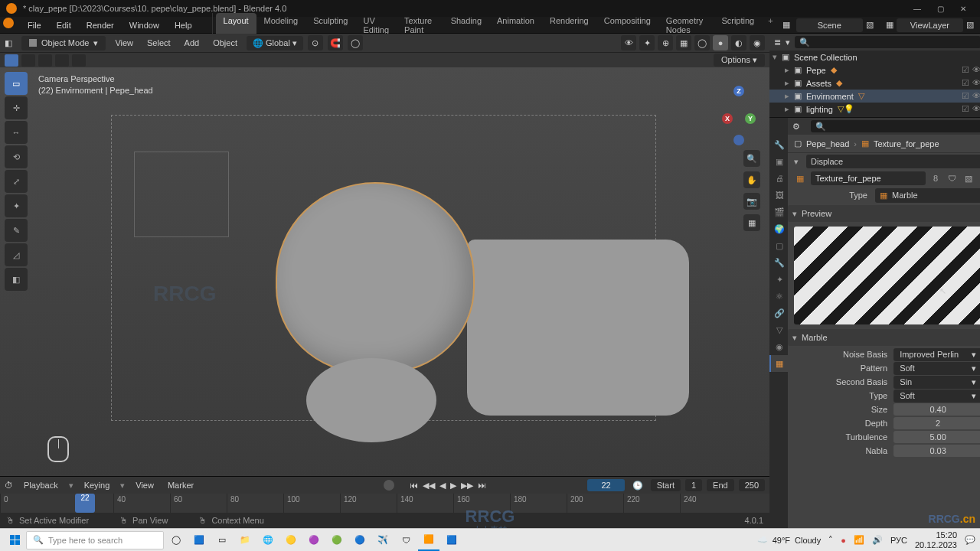  I want to click on tab-tool-icon: 🔧, so click(779, 145).